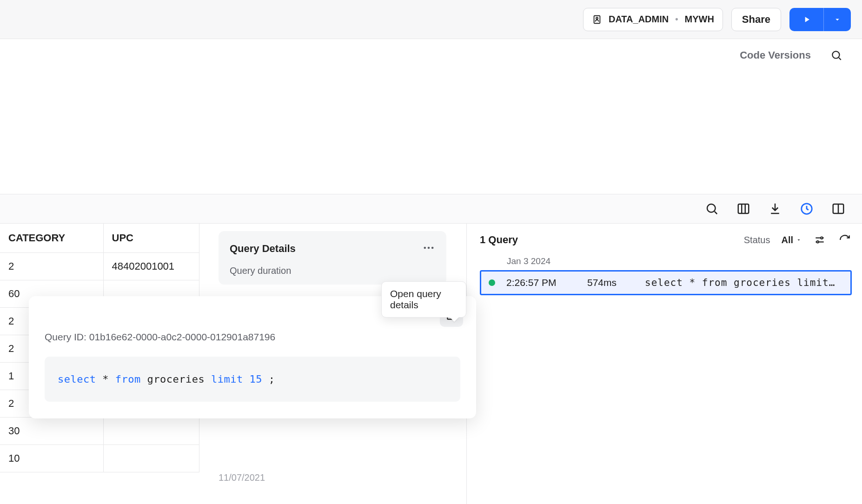  I want to click on results-toolbar, so click(431, 209).